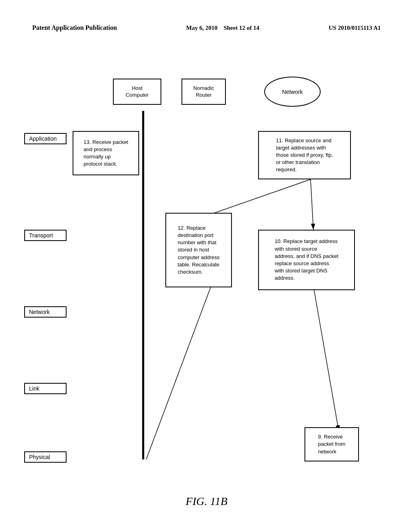  Describe the element at coordinates (204, 92) in the screenshot. I see `nomadic-router-box: NomadicRouter` at that location.